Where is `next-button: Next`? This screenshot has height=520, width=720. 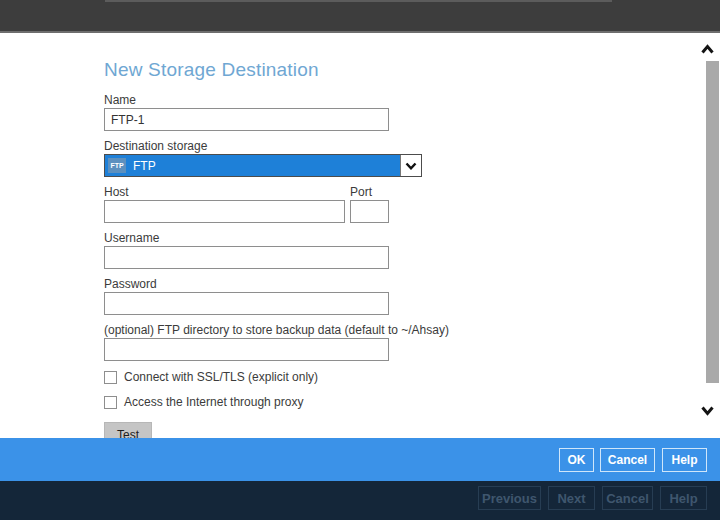 next-button: Next is located at coordinates (572, 498).